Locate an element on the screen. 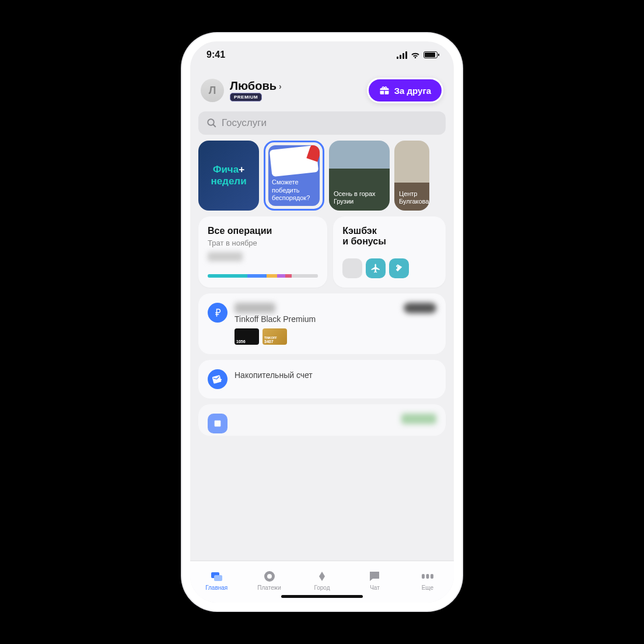 Image resolution: width=644 pixels, height=644 pixels. chevron-right-icon: › is located at coordinates (280, 86).